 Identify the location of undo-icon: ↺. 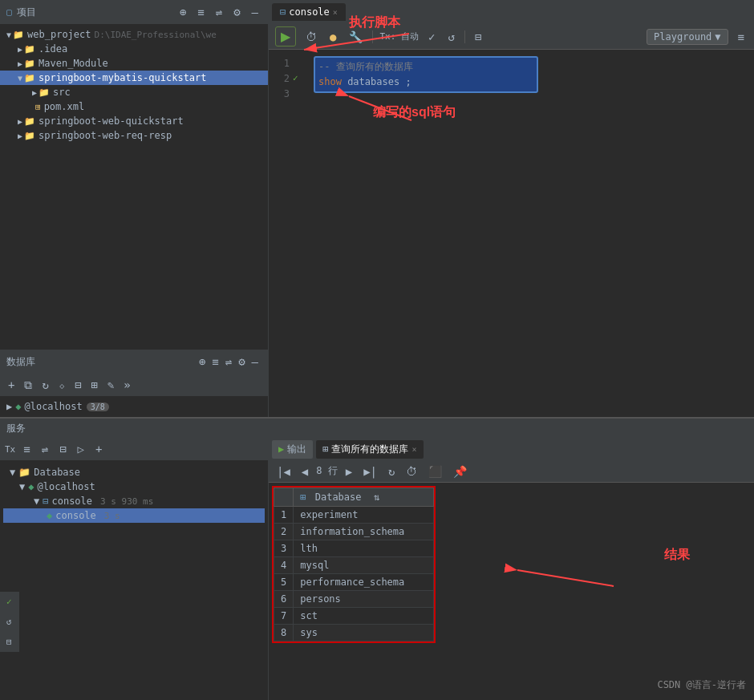
(451, 37).